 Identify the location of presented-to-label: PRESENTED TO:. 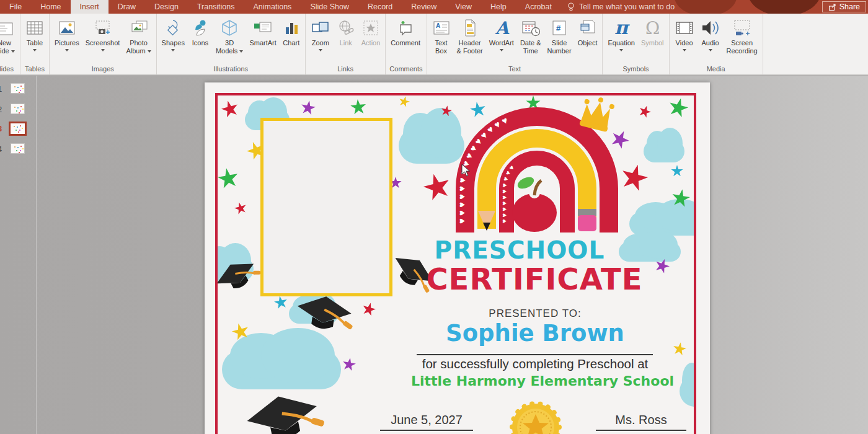
(535, 314).